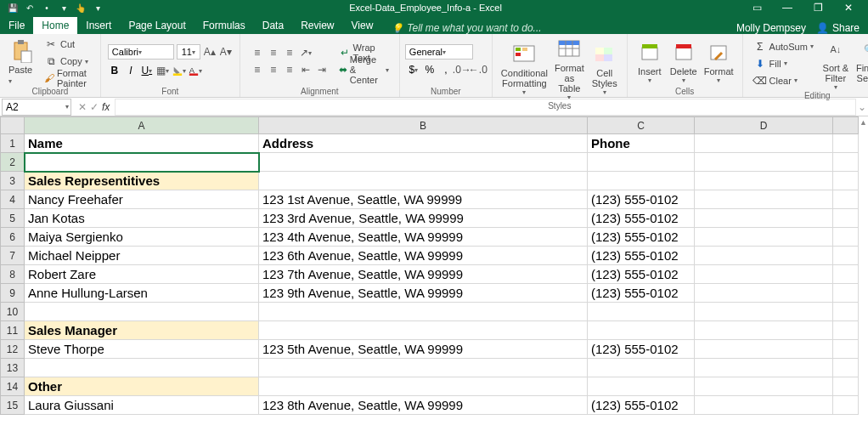 This screenshot has height=431, width=868. What do you see at coordinates (848, 8) in the screenshot?
I see `close-icon: ✕` at bounding box center [848, 8].